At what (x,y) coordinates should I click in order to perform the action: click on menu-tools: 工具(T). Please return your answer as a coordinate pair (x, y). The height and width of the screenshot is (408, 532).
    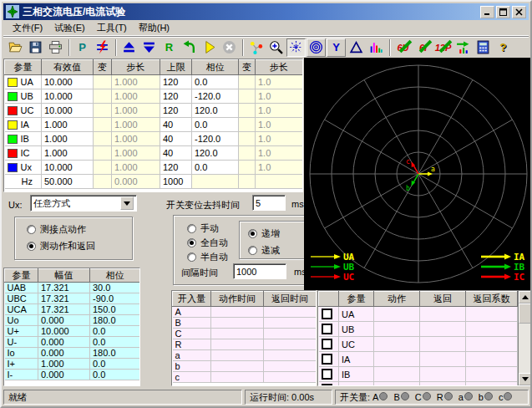
    Looking at the image, I should click on (112, 28).